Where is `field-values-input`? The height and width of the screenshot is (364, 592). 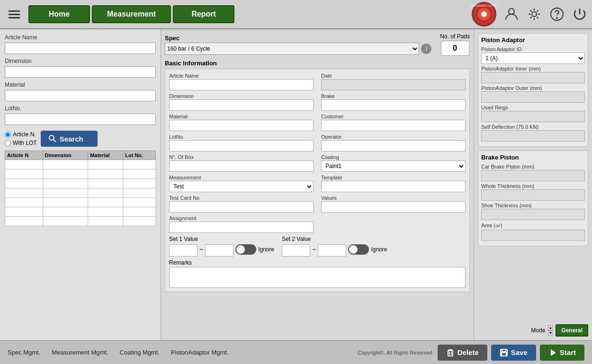
field-values-input is located at coordinates (393, 207).